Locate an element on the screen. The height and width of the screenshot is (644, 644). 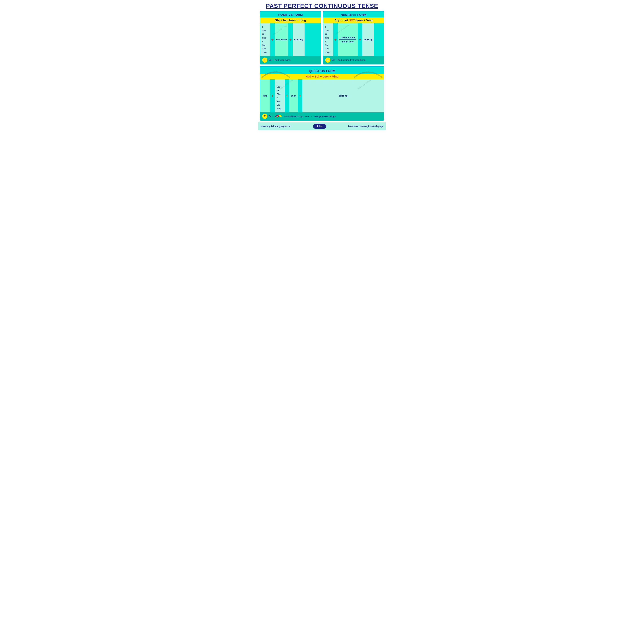
positive-formula: Sbj + had been + Ving is located at coordinates (291, 20).